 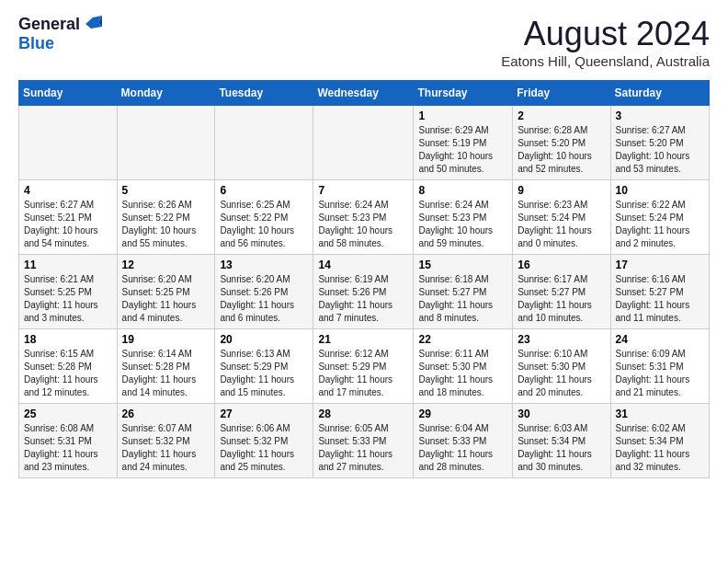 I want to click on calendar-cell: 31Sunrise: 6:02 AMSunset: 5:34 PMDayligh…, so click(x=660, y=442).